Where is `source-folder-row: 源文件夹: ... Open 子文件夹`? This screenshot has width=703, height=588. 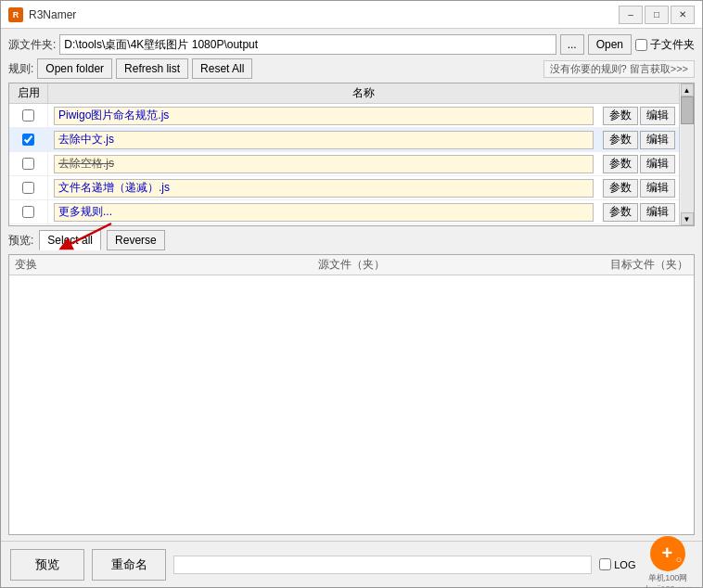
source-folder-row: 源文件夹: ... Open 子文件夹 is located at coordinates (352, 45).